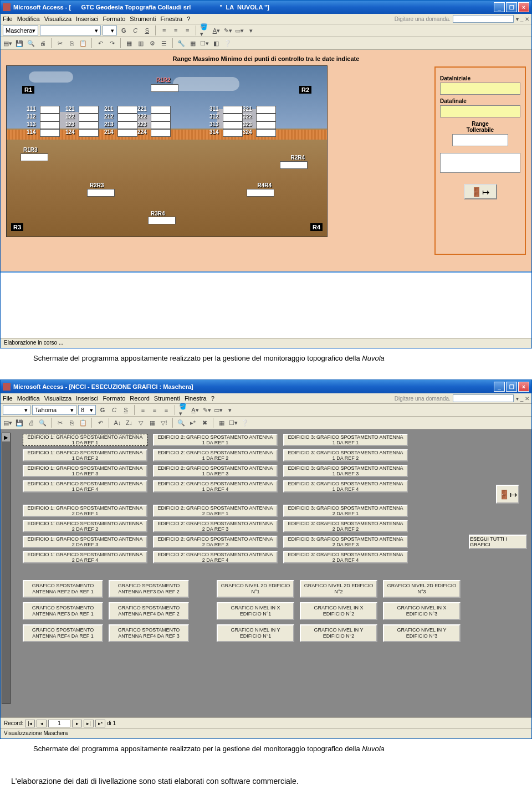 This screenshot has height=785, width=532. What do you see at coordinates (70, 30) in the screenshot?
I see `object-name-combo: ▾` at bounding box center [70, 30].